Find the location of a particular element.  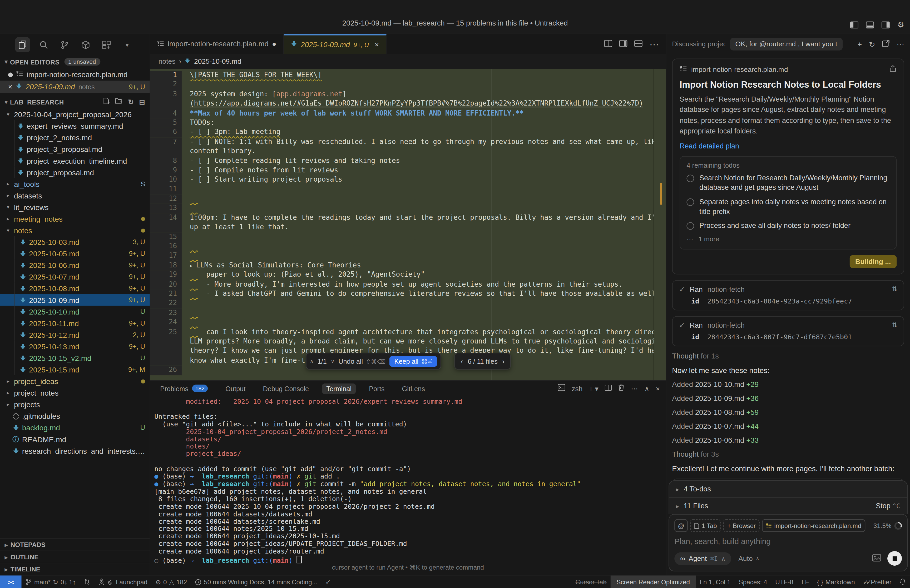

todos-more: ⋯1 more is located at coordinates (788, 239).